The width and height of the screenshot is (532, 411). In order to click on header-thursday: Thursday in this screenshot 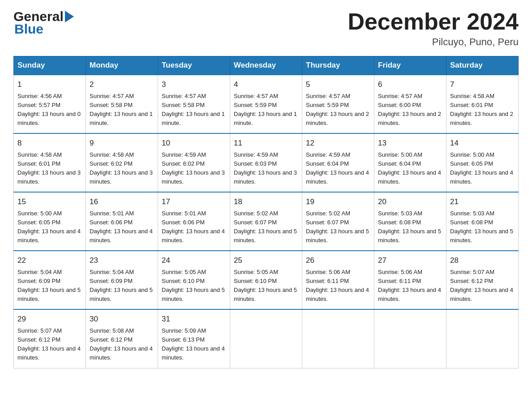, I will do `click(339, 66)`.